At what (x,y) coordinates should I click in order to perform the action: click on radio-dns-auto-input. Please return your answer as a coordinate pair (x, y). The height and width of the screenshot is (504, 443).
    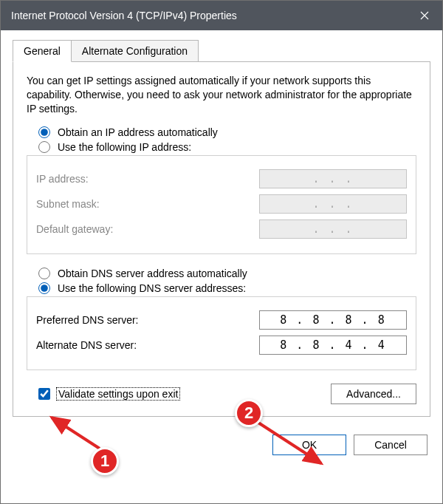
    Looking at the image, I should click on (44, 273).